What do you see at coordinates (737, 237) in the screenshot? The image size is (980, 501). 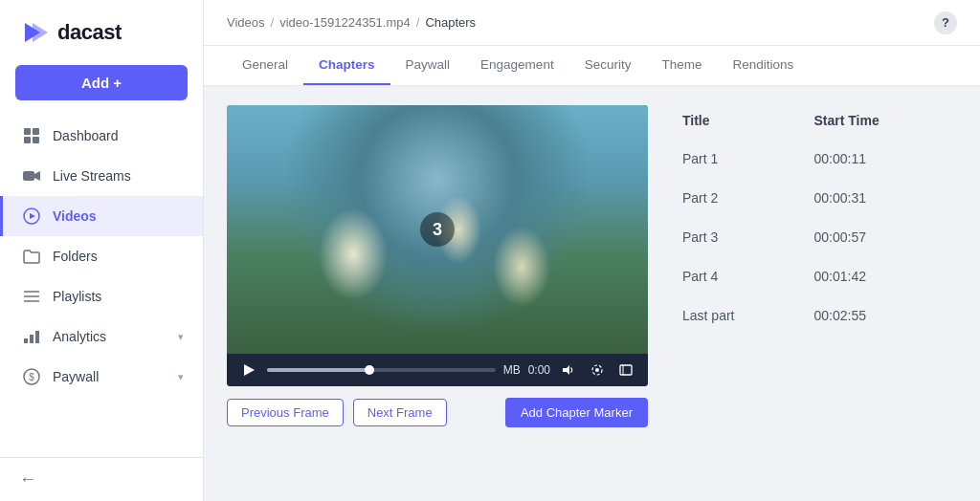 I see `chapter-title-cell: Part 3` at bounding box center [737, 237].